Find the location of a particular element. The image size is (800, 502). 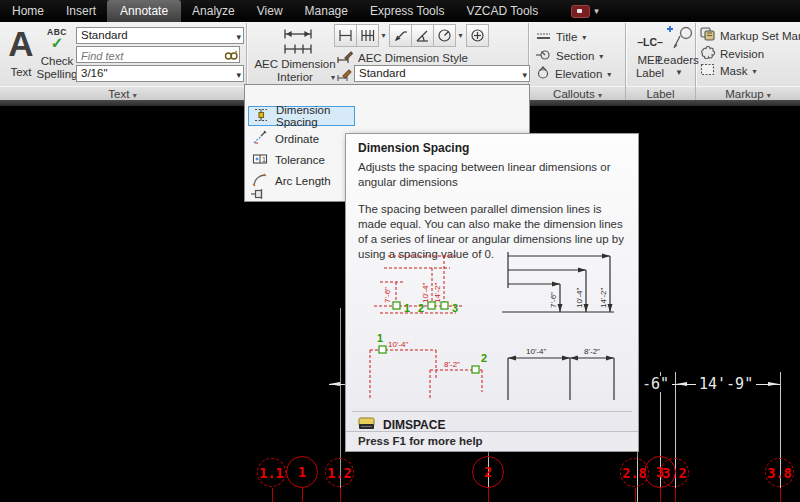

menu-item-insert: Insert is located at coordinates (81, 11).